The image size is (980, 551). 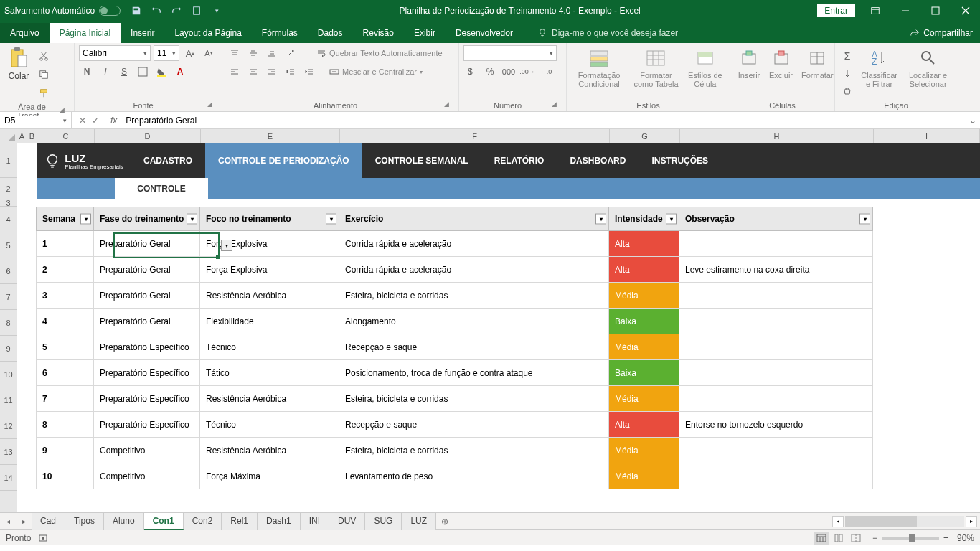 What do you see at coordinates (147, 399) in the screenshot?
I see `cell-fase: Preparatório Específico` at bounding box center [147, 399].